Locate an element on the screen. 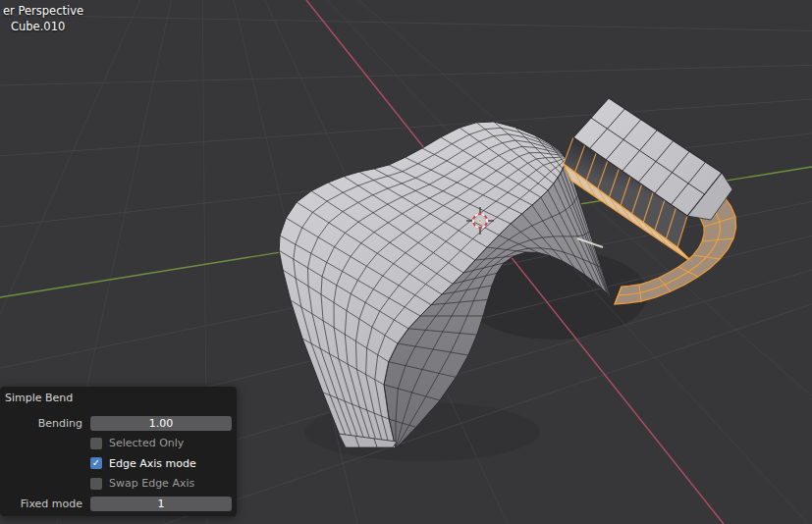 The width and height of the screenshot is (812, 524). fixed-mode-field: 1 is located at coordinates (161, 504).